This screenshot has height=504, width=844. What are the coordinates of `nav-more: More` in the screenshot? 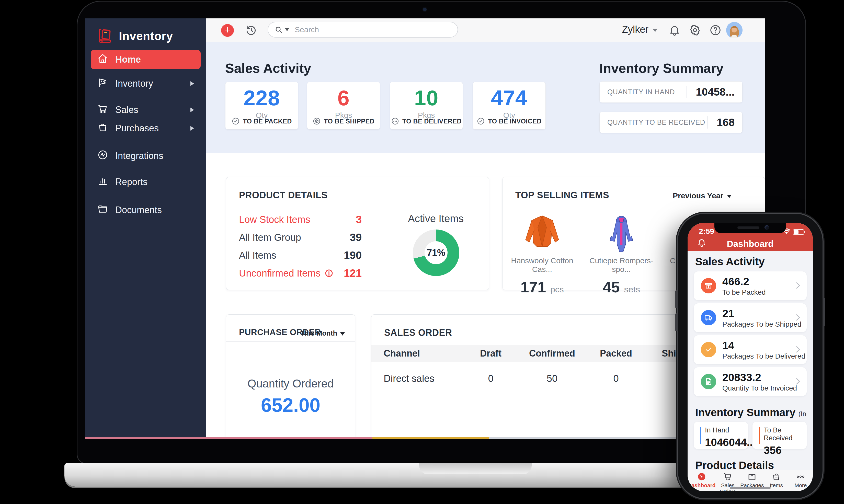 It's located at (801, 481).